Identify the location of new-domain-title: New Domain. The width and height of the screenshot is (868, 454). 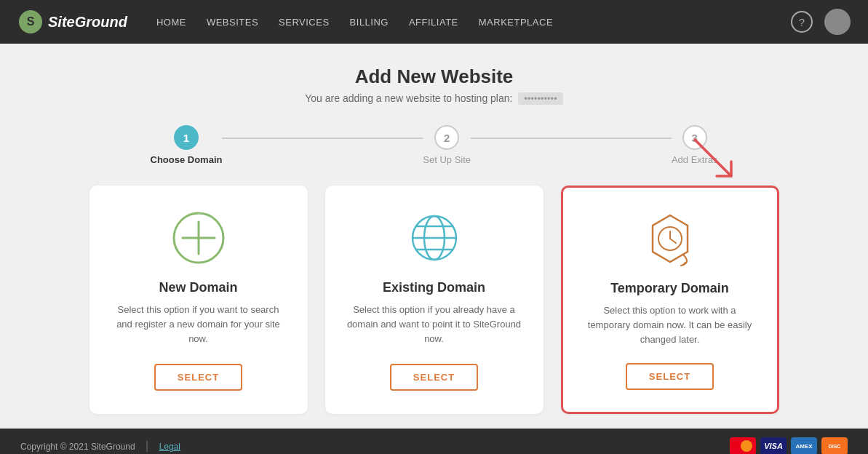
(198, 288).